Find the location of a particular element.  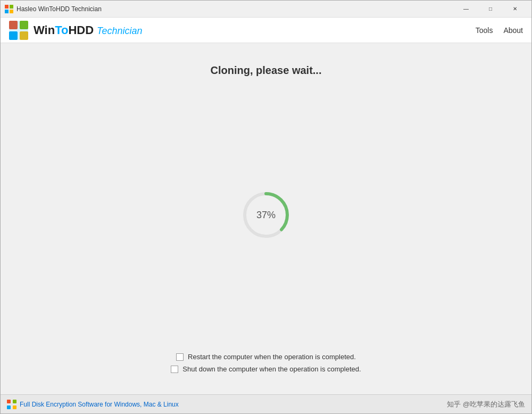

title-bar: Hasleo WinToHDD Technician — □ ✕ is located at coordinates (266, 9).